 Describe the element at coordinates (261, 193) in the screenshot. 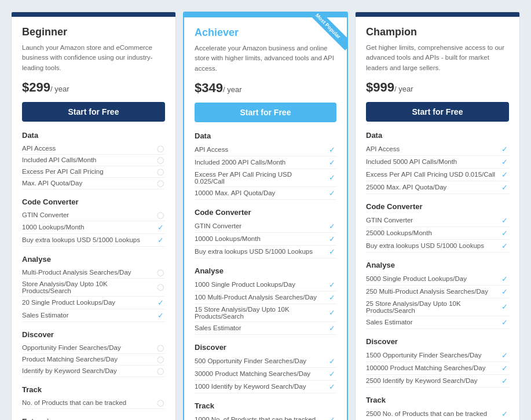

I see `feature-text: 10000 Max. API Quota/Day` at that location.